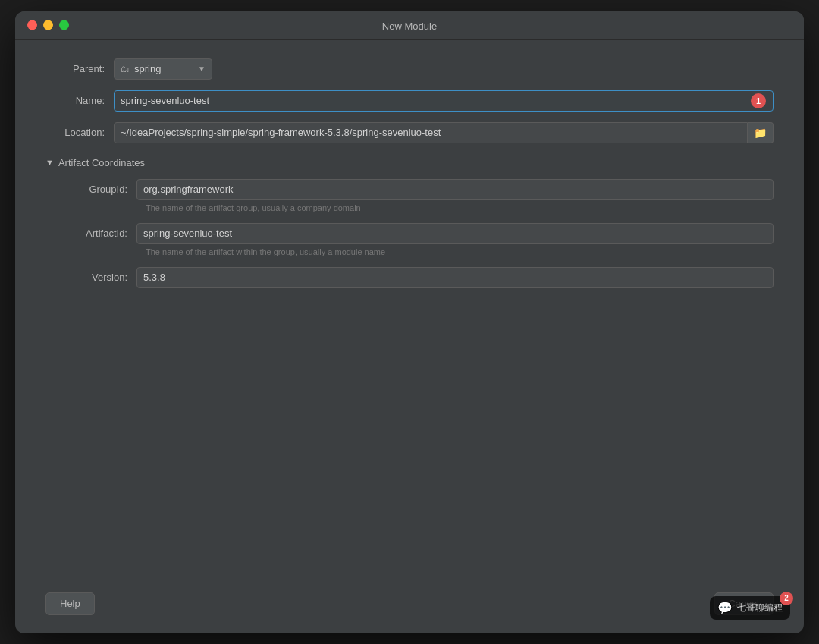  Describe the element at coordinates (410, 278) in the screenshot. I see `version-row: Version:` at that location.